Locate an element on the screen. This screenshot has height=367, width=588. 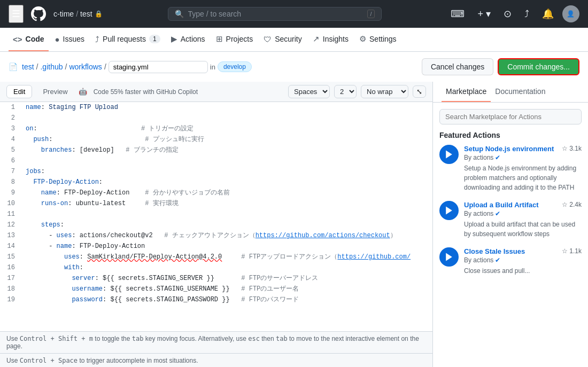
marketplace-search-input is located at coordinates (510, 116).